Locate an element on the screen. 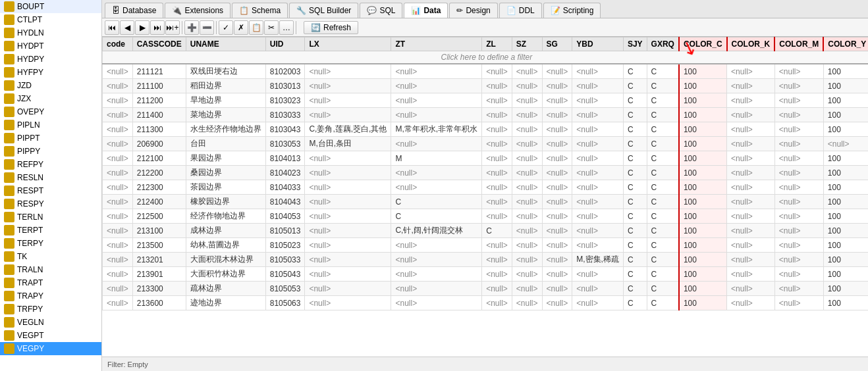 The image size is (868, 371). cut-btn: ✂ is located at coordinates (271, 28).